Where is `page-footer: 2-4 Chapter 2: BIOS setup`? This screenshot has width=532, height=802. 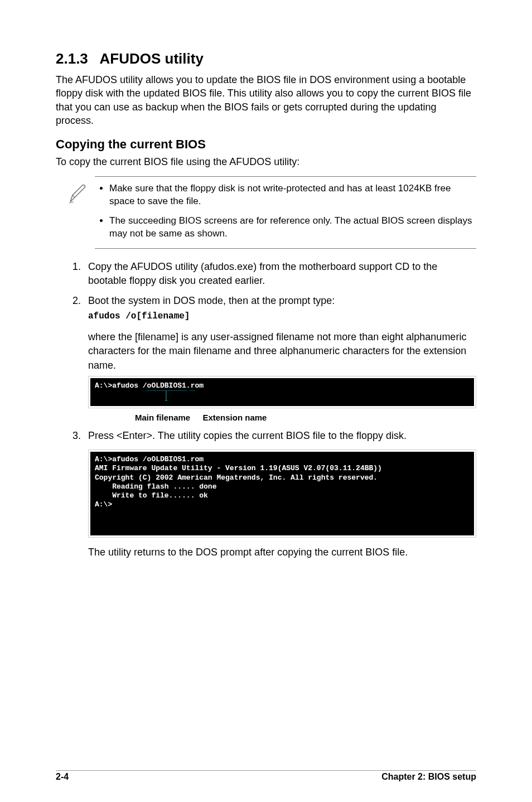 page-footer: 2-4 Chapter 2: BIOS setup is located at coordinates (266, 776).